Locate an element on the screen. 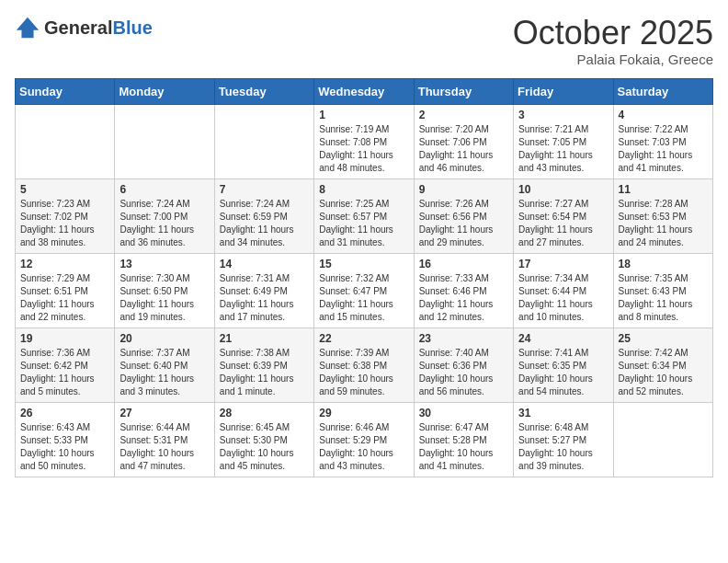  day-info: Sunrise: 7:21 AM Sunset: 7:05 PM Dayligh… is located at coordinates (563, 149).